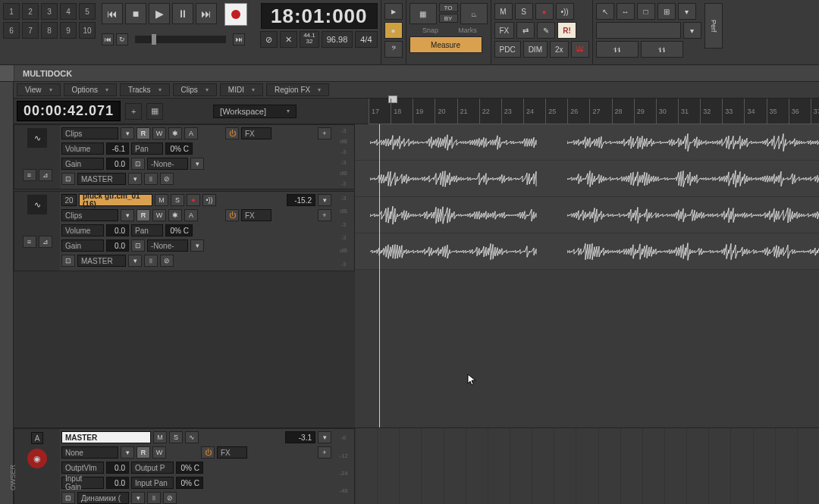 Image resolution: width=819 pixels, height=504 pixels. I want to click on screenset-8: 8, so click(49, 30).